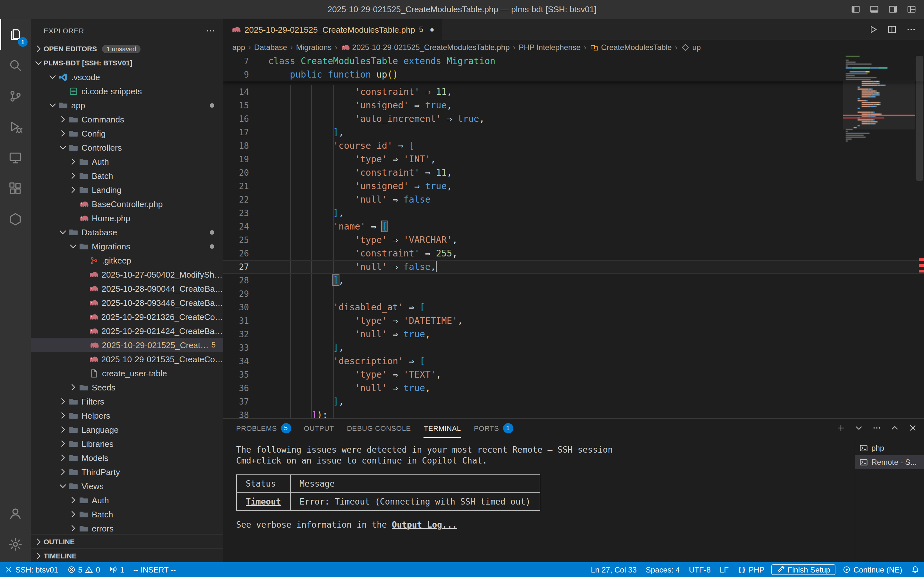  Describe the element at coordinates (127, 49) in the screenshot. I see `open-editors-header: OPEN EDITORS 1 unsaved` at that location.